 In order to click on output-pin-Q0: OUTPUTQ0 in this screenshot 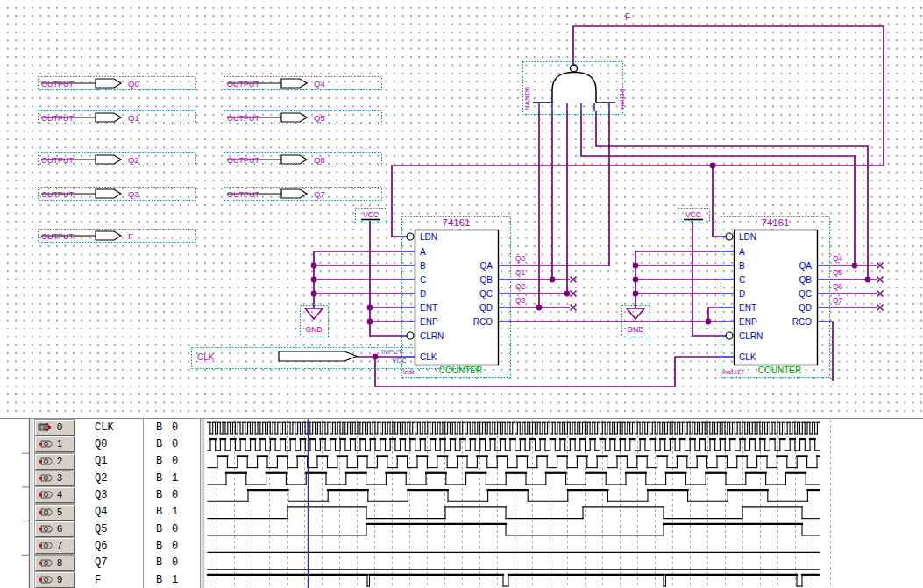, I will do `click(117, 84)`.